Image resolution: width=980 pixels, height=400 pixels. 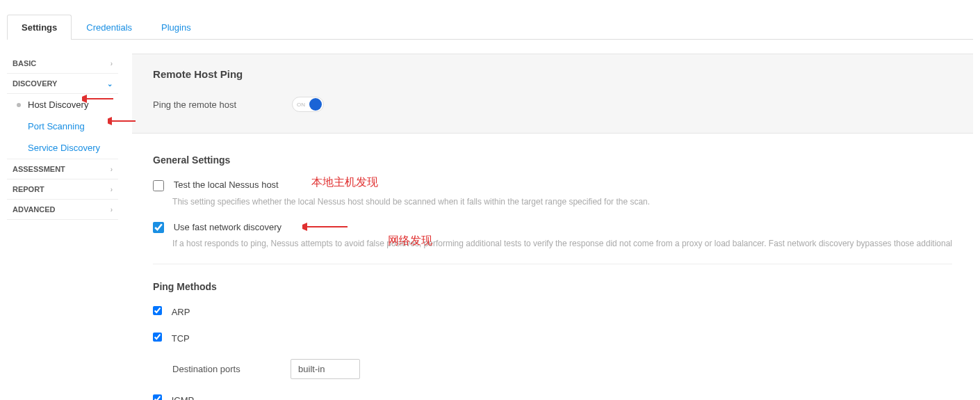 What do you see at coordinates (63, 64) in the screenshot?
I see `sidebar-item-basic: BASIC ›` at bounding box center [63, 64].